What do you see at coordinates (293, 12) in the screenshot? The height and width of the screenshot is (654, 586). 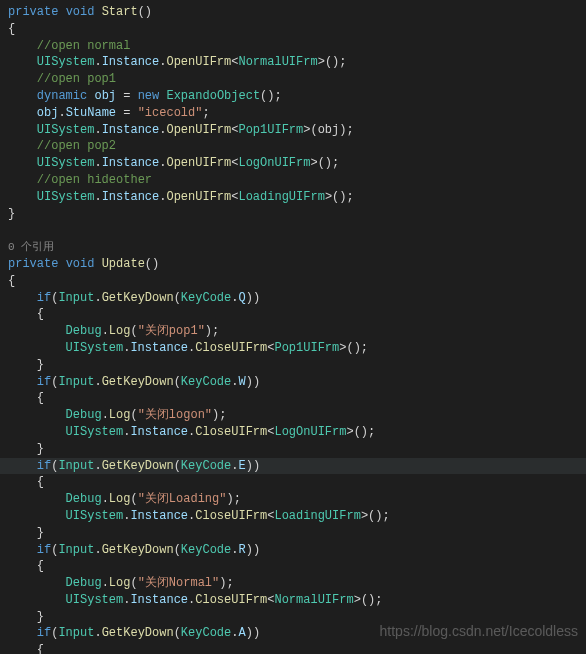 I see `code-line: private void Start()` at bounding box center [293, 12].